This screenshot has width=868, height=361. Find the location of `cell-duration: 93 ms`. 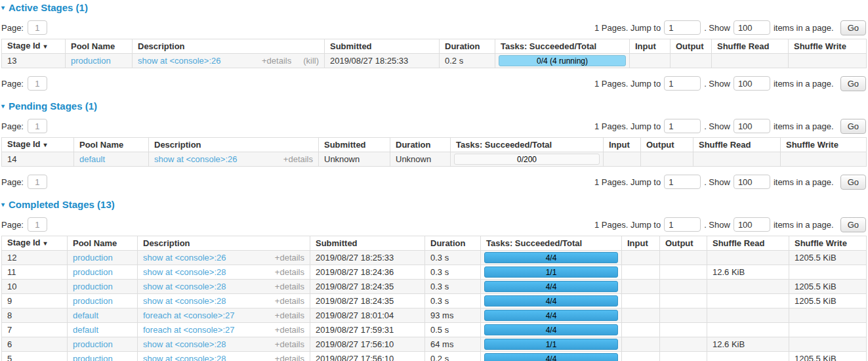

cell-duration: 93 ms is located at coordinates (453, 316).